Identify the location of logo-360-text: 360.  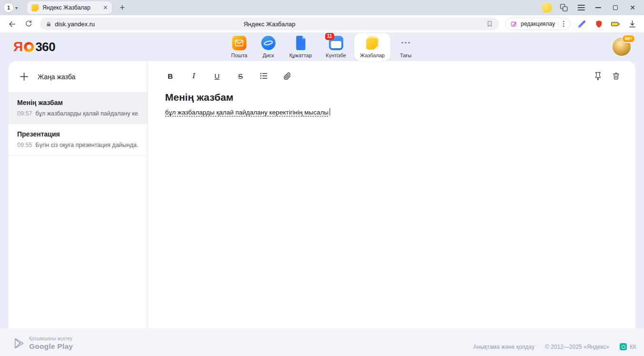
(45, 47).